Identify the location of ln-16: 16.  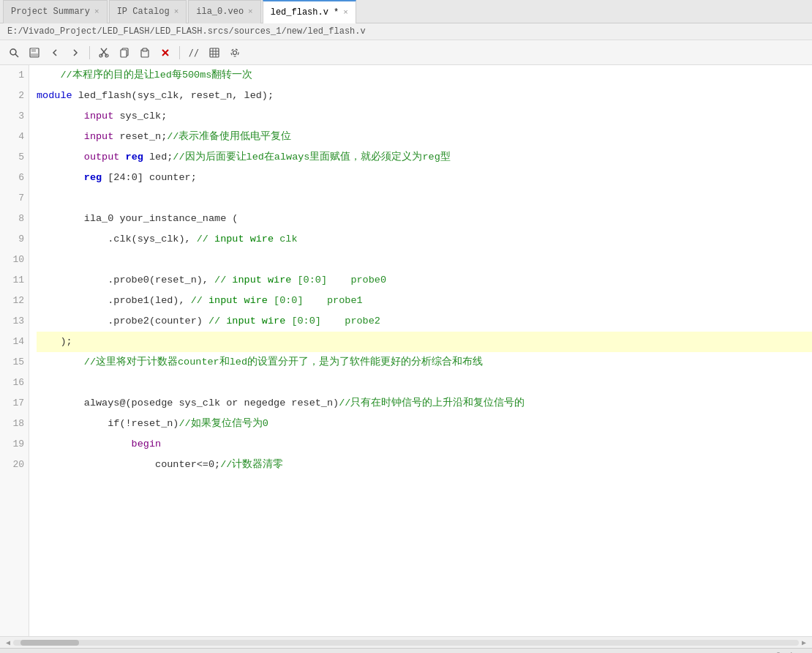
(15, 383).